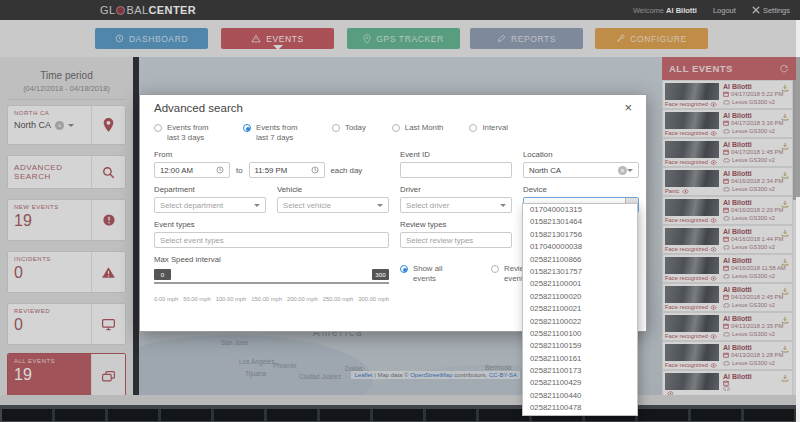  I want to click on event-types-label: Event types, so click(272, 224).